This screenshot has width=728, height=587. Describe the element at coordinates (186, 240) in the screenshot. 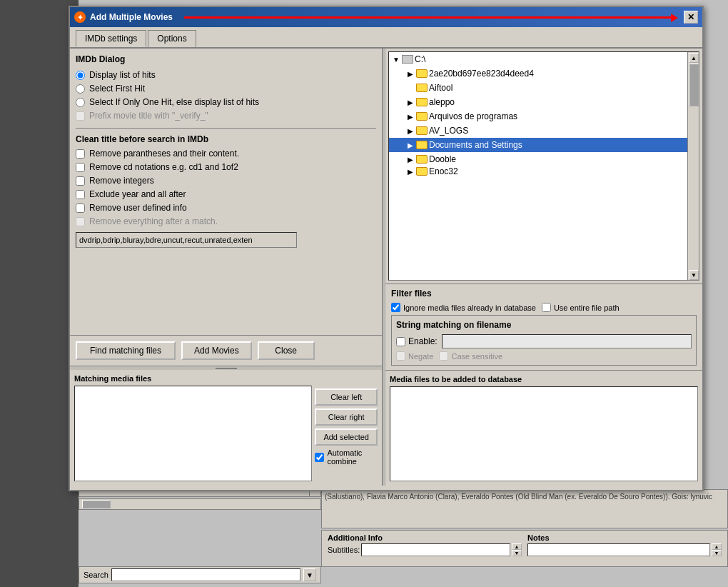

I see `user-defined-text-input` at that location.